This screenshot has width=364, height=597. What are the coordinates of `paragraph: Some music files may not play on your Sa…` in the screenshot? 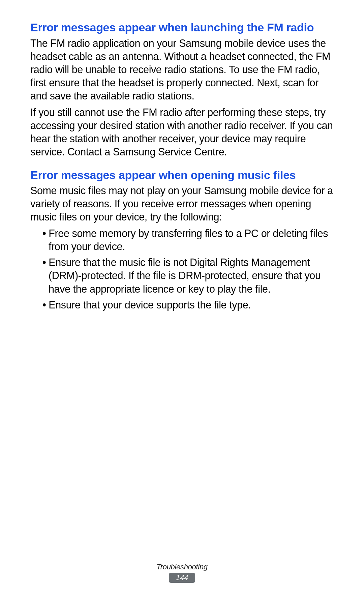 It's located at (182, 204).